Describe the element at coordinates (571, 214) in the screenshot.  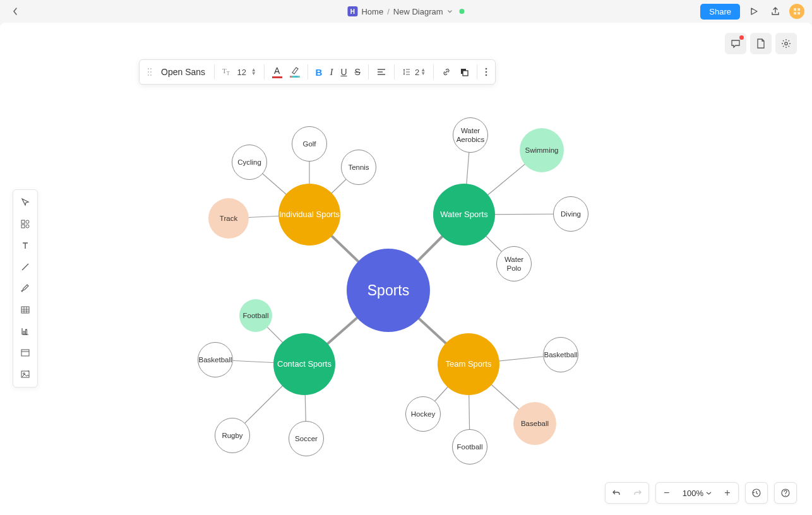
I see `diagram-node: Diving` at that location.